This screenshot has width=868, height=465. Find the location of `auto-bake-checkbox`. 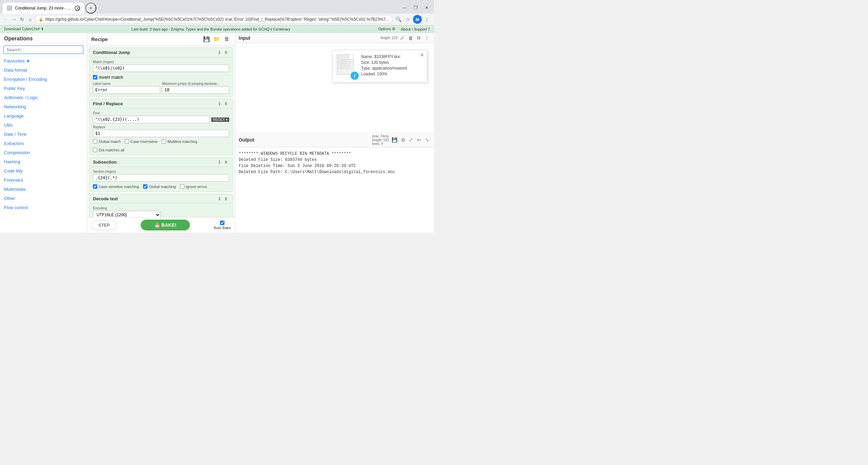

auto-bake-checkbox is located at coordinates (222, 223).